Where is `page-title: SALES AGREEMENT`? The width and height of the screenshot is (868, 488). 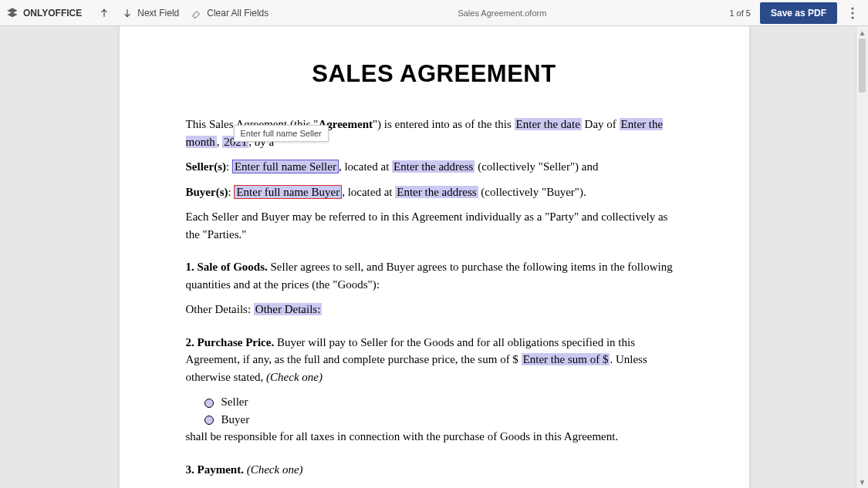 page-title: SALES AGREEMENT is located at coordinates (434, 74).